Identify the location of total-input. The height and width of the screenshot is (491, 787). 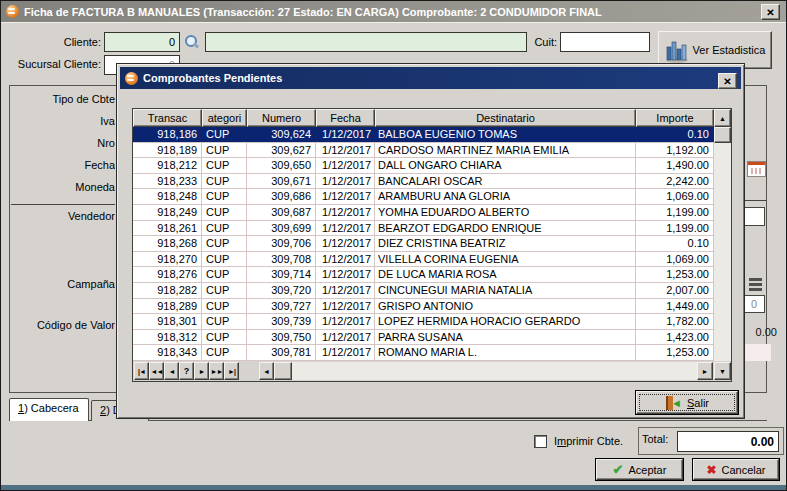
(728, 442).